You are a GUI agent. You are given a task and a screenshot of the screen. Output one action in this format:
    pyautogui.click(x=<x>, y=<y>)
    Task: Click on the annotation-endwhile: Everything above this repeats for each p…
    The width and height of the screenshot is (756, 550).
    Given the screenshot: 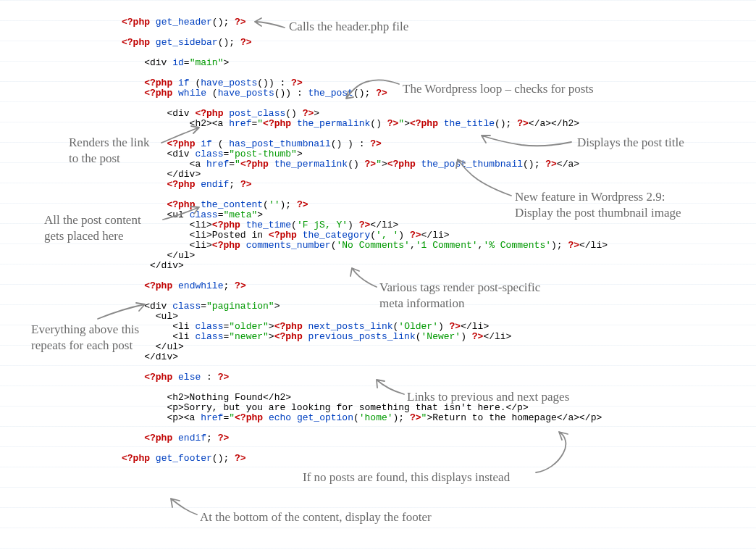 What is the action you would take?
    pyautogui.click(x=85, y=338)
    